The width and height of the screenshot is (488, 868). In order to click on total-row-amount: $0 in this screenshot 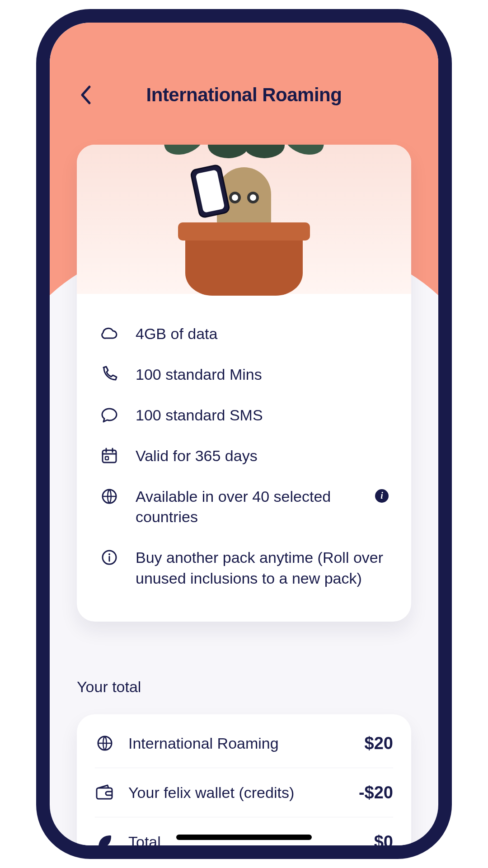, I will do `click(384, 839)`.